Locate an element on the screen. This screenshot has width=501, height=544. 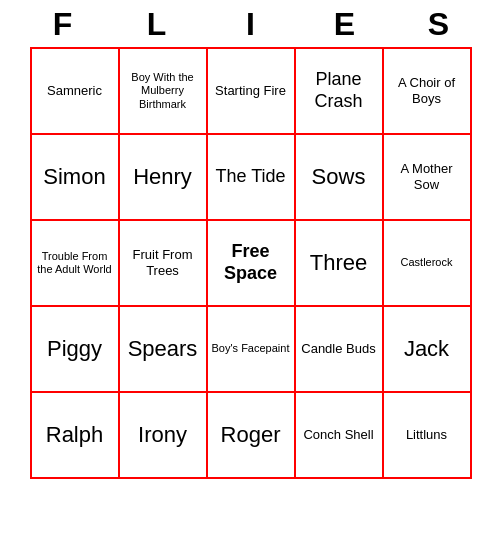
header-letter: S is located at coordinates (439, 24).